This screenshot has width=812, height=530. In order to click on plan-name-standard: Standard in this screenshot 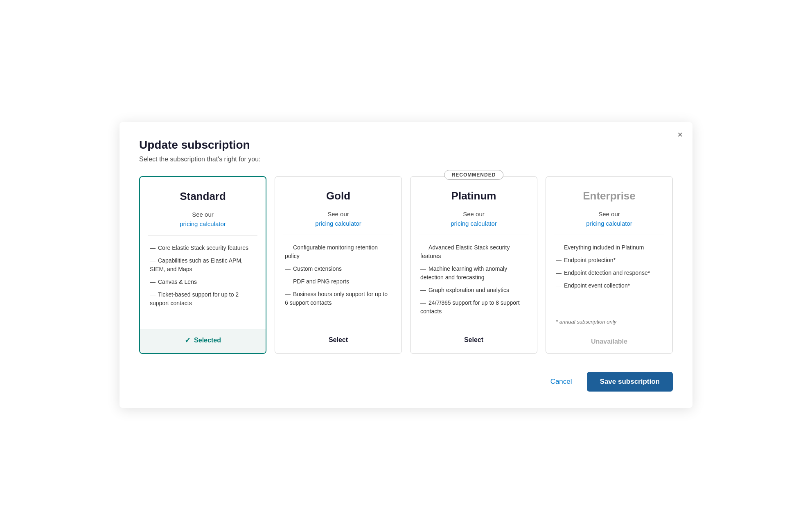, I will do `click(203, 197)`.